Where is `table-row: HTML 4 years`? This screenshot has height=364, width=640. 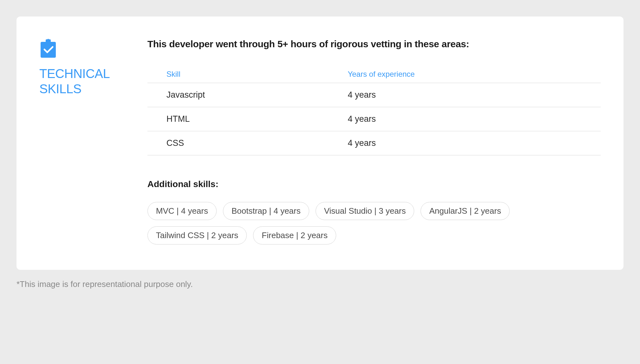
table-row: HTML 4 years is located at coordinates (374, 119).